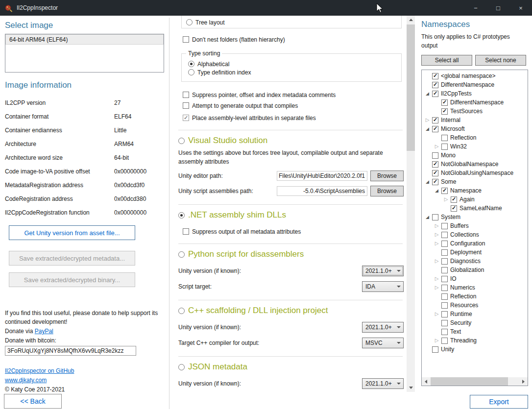 The height and width of the screenshot is (413, 532). I want to click on back-button: << Back, so click(33, 401).